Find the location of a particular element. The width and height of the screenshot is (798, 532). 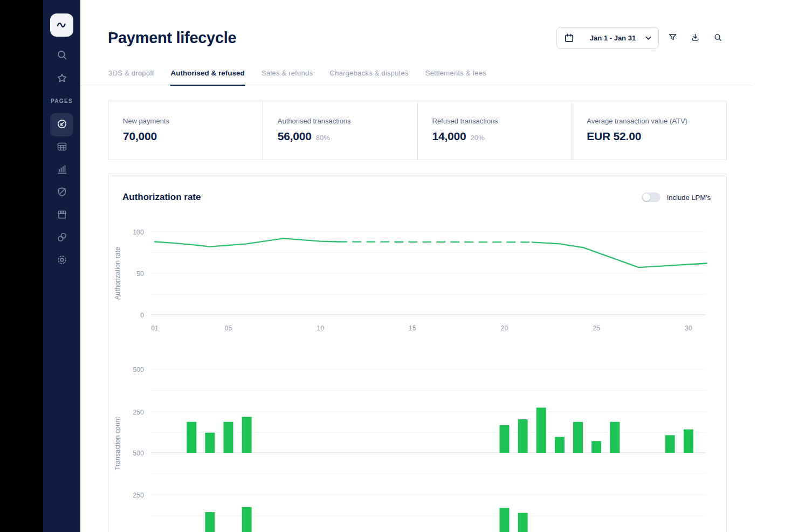

wave-logo-icon is located at coordinates (62, 25).